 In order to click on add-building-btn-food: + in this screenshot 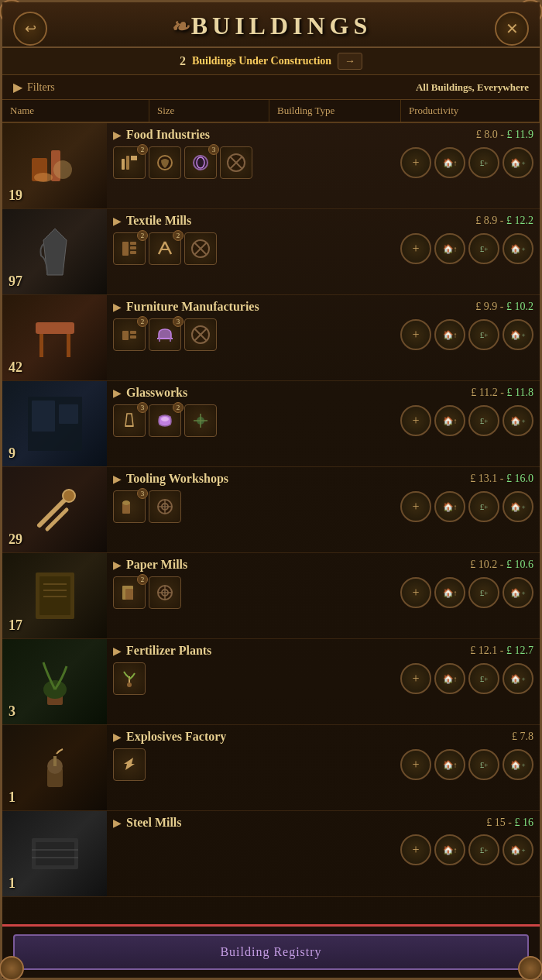, I will do `click(416, 163)`.